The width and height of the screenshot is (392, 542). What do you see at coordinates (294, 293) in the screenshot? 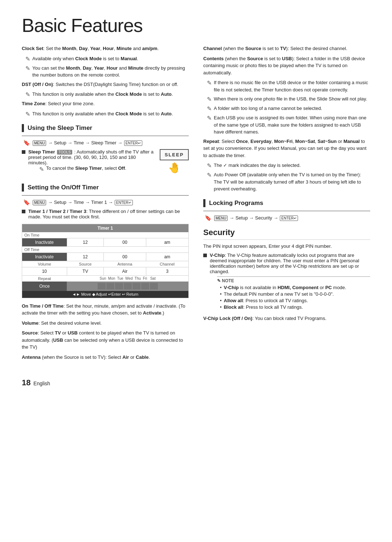
I see `note-box: ✎ NOTE V-Chip is not available in HDMI, …` at bounding box center [294, 293].